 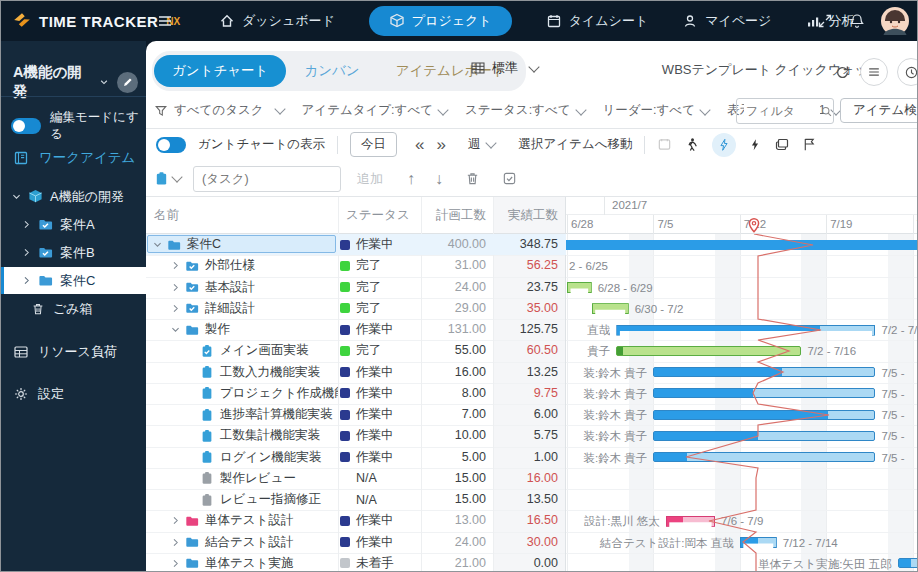 I want to click on name-cell: 案件C, so click(x=242, y=244).